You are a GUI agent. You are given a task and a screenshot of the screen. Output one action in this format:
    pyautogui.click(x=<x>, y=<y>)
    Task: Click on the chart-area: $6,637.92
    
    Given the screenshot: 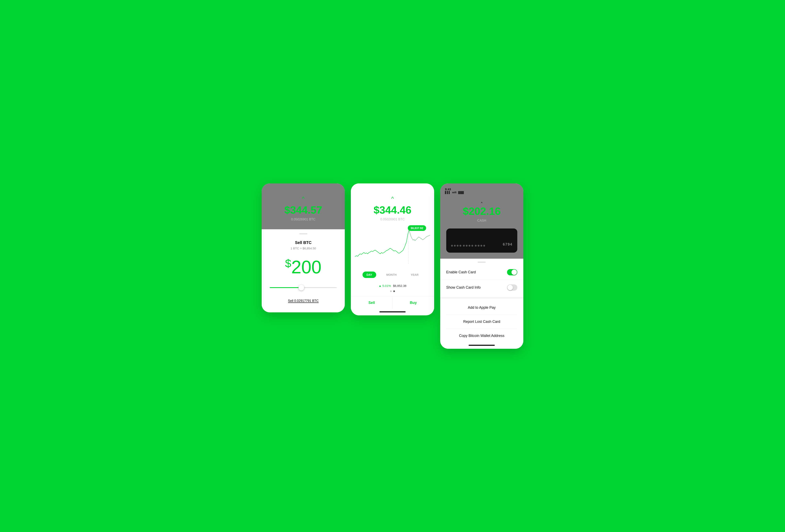 What is the action you would take?
    pyautogui.click(x=392, y=245)
    